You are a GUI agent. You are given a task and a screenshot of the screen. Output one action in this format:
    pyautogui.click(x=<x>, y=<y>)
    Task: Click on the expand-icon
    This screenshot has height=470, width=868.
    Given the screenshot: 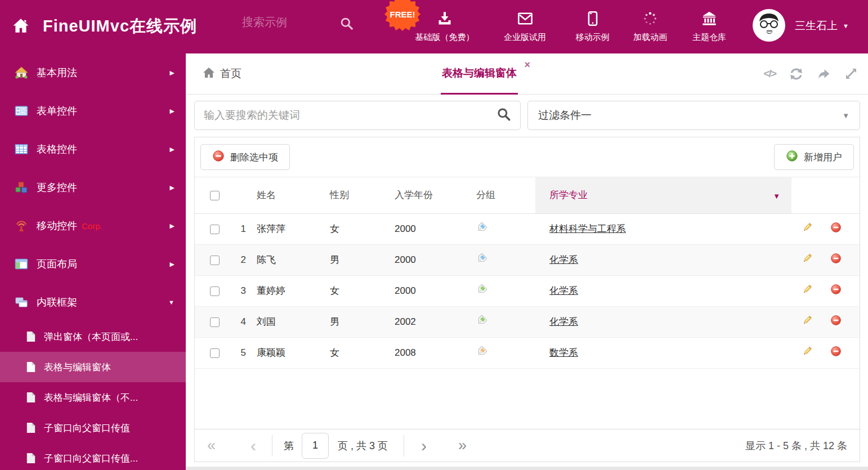 What is the action you would take?
    pyautogui.click(x=851, y=74)
    